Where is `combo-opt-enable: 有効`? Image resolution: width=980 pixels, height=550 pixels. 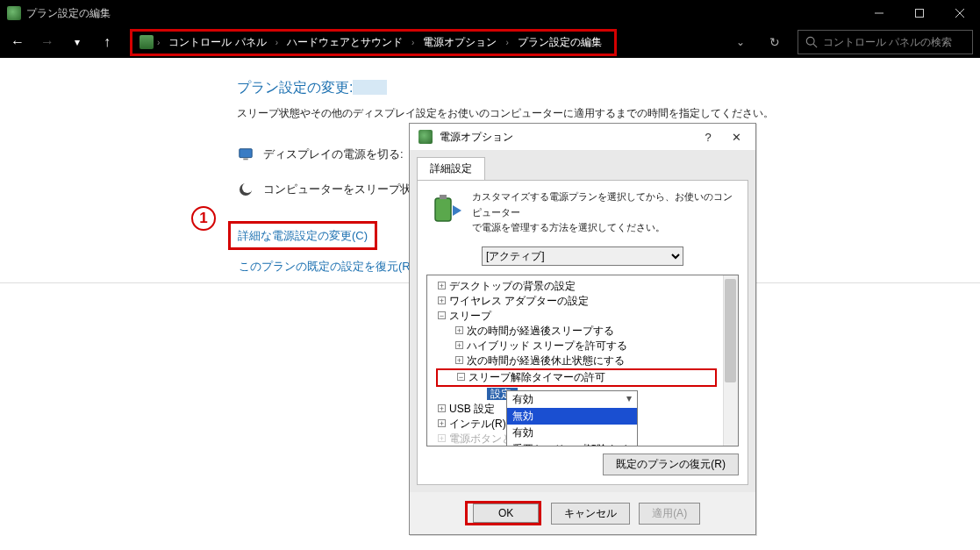
combo-opt-enable: 有効 is located at coordinates (572, 433).